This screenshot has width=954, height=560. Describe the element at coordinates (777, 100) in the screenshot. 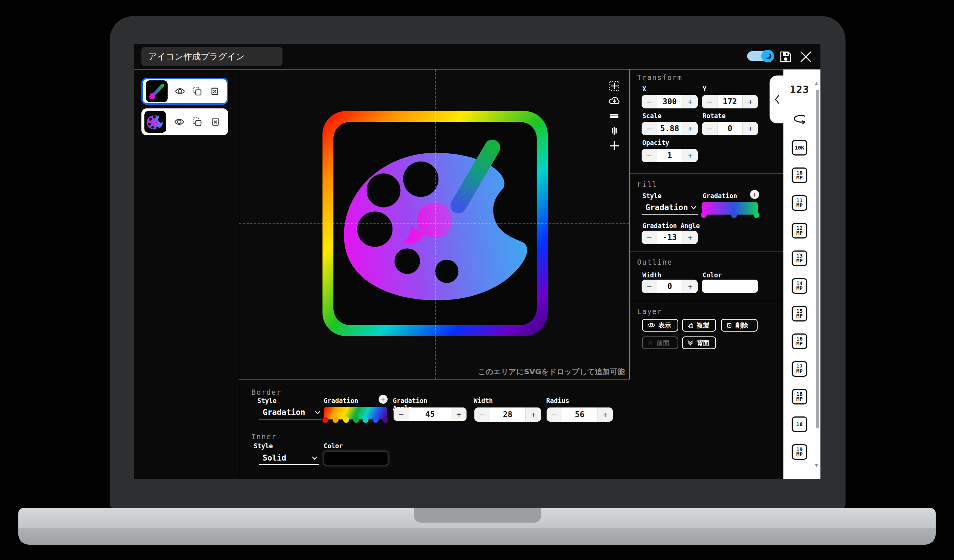

I see `collapse-panel-tab` at that location.